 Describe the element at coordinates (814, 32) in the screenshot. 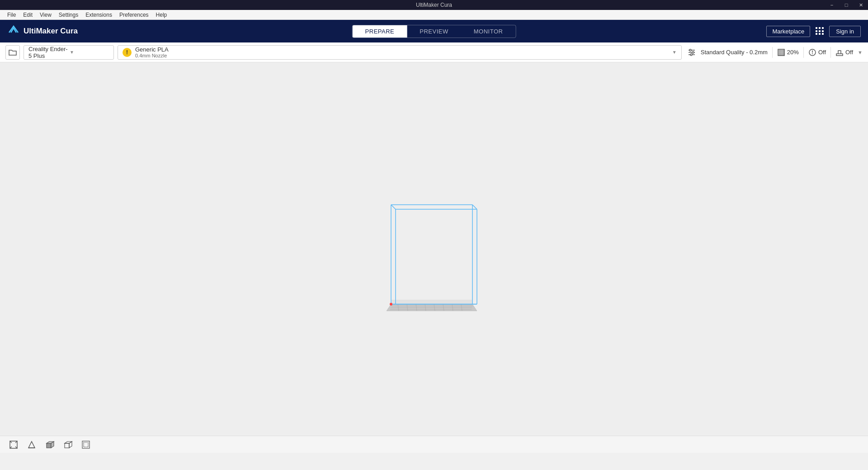

I see `header-right: Marketplace Sign in` at that location.